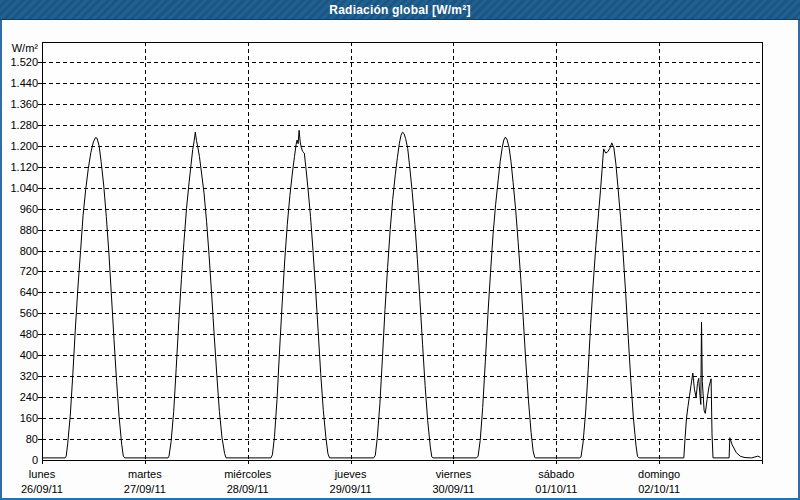  I want to click on y-tick-label: 1.520, so click(24, 62).